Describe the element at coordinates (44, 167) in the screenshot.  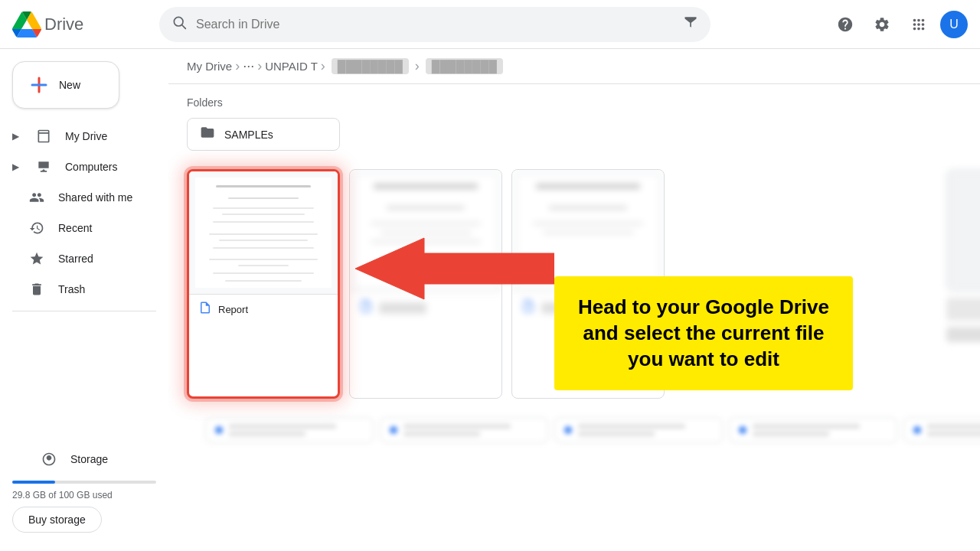
I see `computers-icon` at that location.